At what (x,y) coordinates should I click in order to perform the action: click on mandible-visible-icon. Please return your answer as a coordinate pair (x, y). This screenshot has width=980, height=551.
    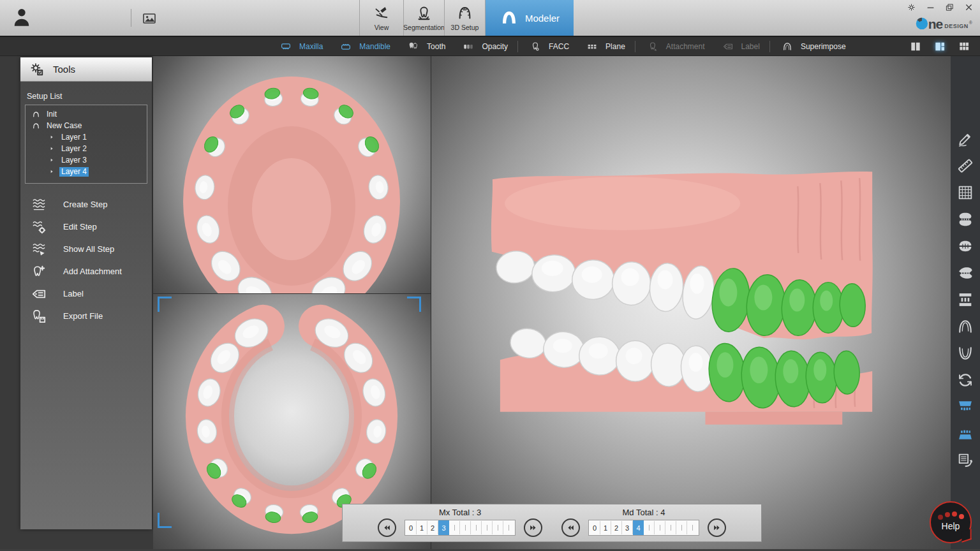
    Looking at the image, I should click on (965, 434).